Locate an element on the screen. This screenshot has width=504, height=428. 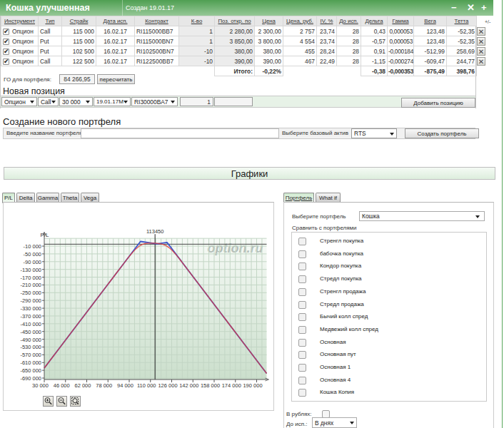
svg-text: -170 000 is located at coordinates (31, 278).